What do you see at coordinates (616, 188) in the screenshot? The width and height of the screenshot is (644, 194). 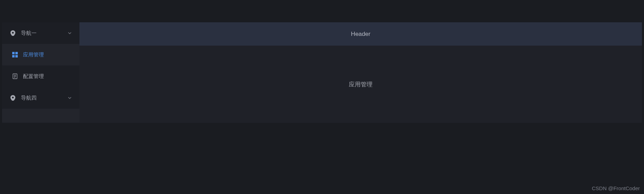 I see `watermark: CSDN @FrontCoder` at bounding box center [616, 188].